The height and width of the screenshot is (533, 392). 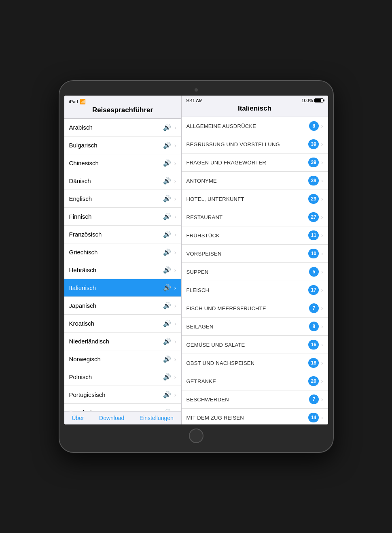 I want to click on category-item: FRÜHSTÜCK 11 ›, so click(x=255, y=236).